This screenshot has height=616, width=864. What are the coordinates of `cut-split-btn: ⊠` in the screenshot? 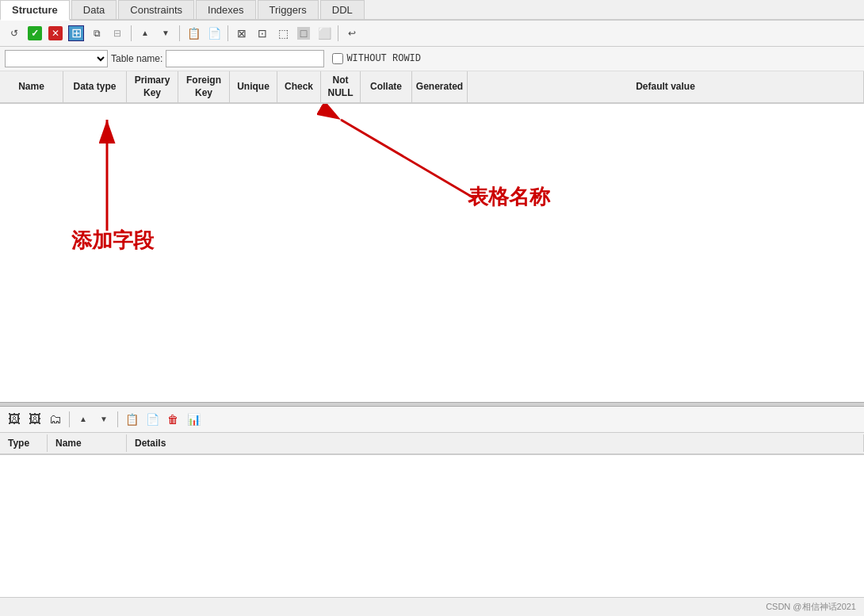 It's located at (242, 33).